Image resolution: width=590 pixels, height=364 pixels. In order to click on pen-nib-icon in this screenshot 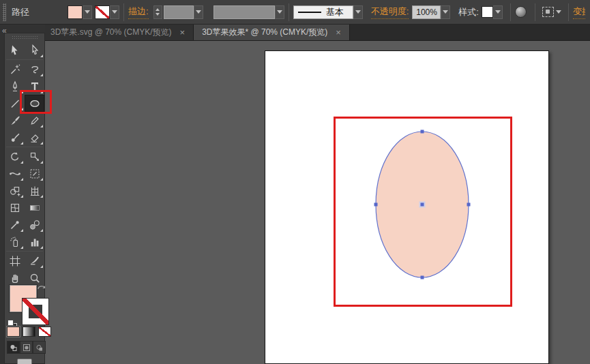, I will do `click(15, 87)`.